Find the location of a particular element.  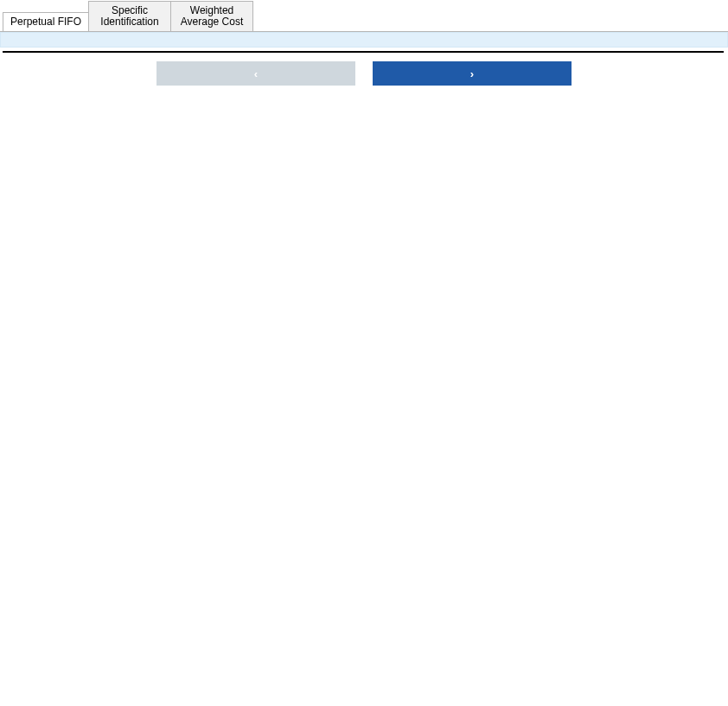

prev-button: ‹ is located at coordinates (256, 73).